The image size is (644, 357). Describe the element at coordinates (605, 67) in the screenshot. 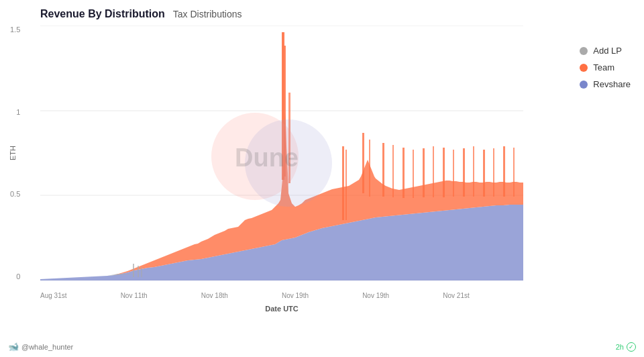

I see `legend: Add LP Team Revshare` at that location.